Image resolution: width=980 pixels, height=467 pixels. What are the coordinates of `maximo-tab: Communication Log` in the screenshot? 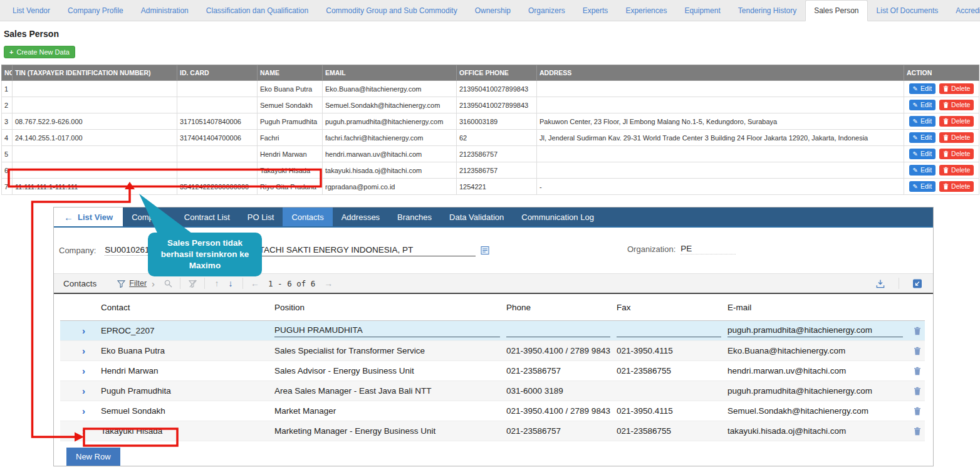 It's located at (558, 217).